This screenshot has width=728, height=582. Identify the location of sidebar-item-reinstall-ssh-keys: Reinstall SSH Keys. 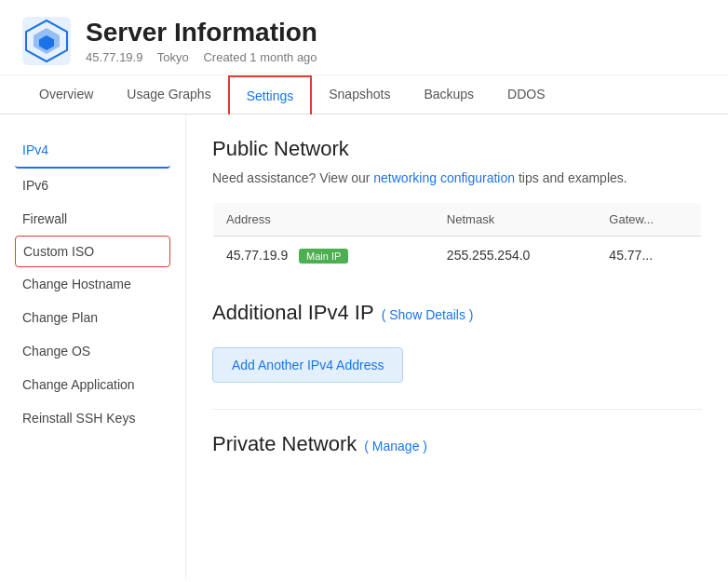
(93, 418).